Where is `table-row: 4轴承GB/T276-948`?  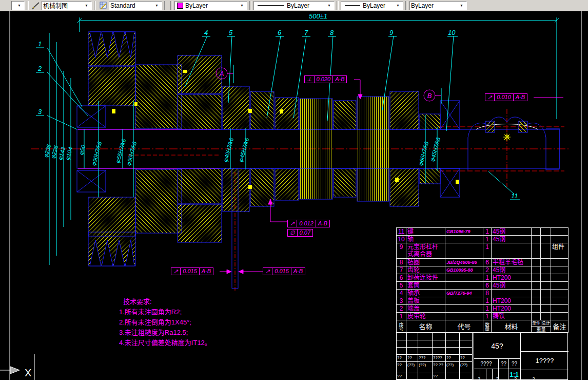
table-row: 4轴承GB/T276-948 is located at coordinates (482, 293).